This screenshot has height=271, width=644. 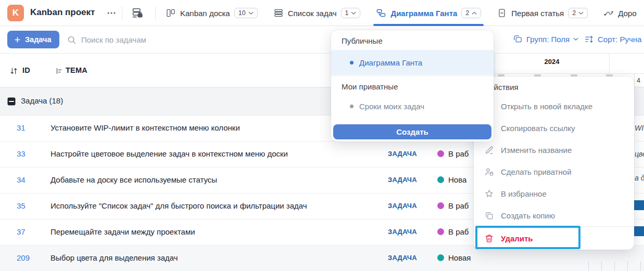 I want to click on menu-item-link: Скопировать ссылку, so click(x=554, y=128).